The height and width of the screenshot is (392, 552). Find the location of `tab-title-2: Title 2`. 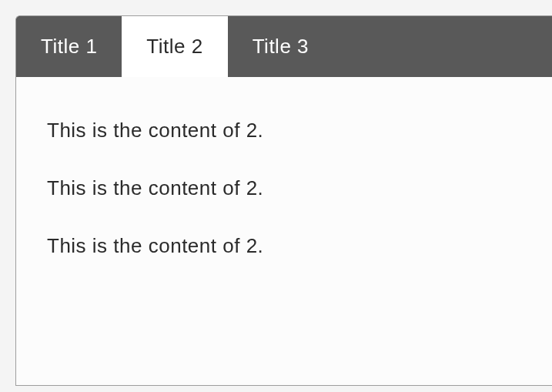

tab-title-2: Title 2 is located at coordinates (174, 46).